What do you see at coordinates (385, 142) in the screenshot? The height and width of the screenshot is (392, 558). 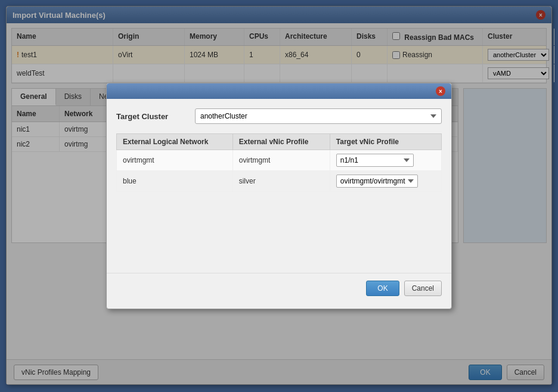 I see `modal-col-target-vnic: Target vNic Profile` at bounding box center [385, 142].